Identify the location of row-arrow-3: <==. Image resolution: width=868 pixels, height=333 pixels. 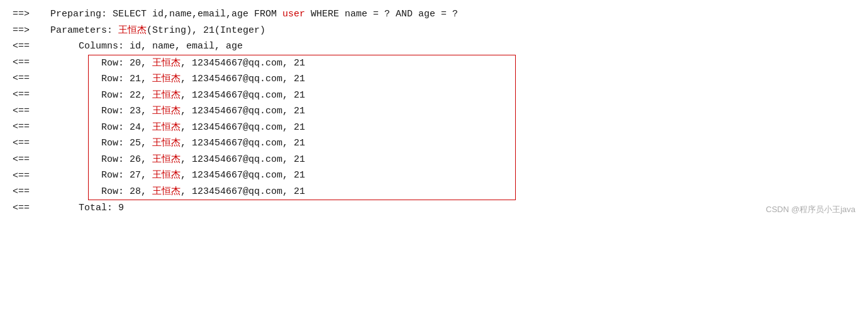
(31, 95).